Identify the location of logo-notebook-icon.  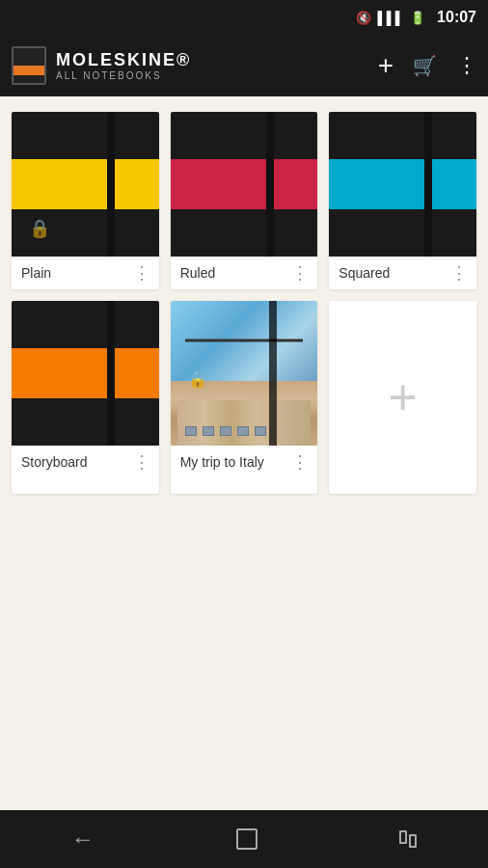
(29, 66).